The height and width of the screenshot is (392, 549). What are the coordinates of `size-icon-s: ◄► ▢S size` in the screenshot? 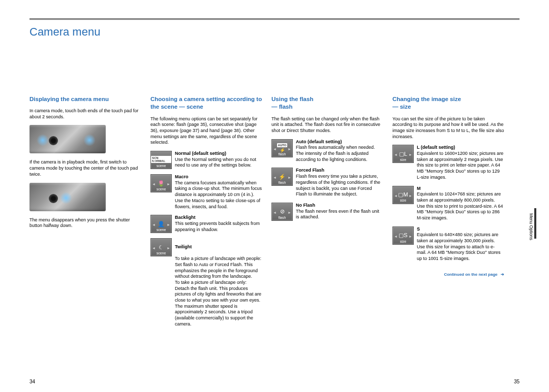 It's located at (403, 236).